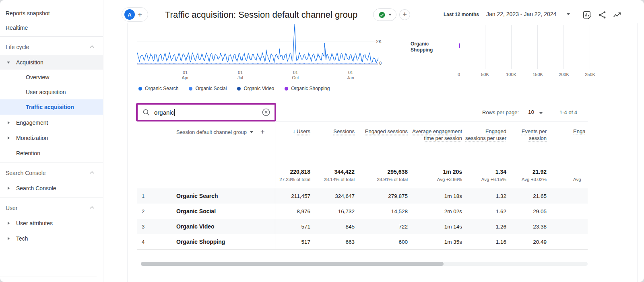 The height and width of the screenshot is (282, 644). Describe the element at coordinates (293, 131) in the screenshot. I see `column-header-users: ↓Users` at that location.